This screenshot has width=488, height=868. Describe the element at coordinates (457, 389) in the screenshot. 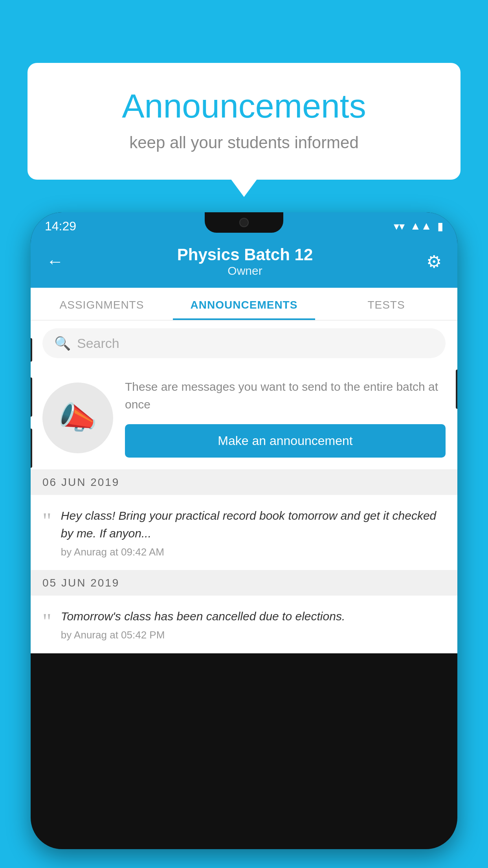

I see `phone-power-button` at that location.